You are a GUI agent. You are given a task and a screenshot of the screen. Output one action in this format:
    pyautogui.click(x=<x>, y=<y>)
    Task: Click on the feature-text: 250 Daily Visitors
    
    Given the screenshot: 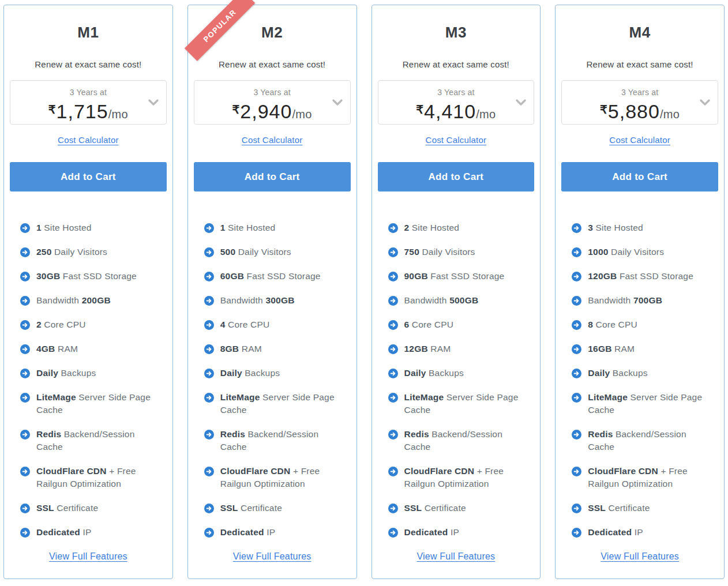 What is the action you would take?
    pyautogui.click(x=72, y=252)
    